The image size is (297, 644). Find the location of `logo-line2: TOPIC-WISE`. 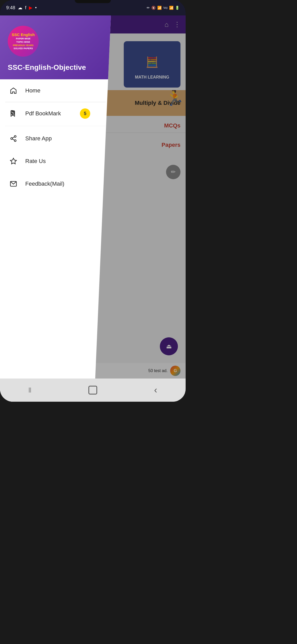

logo-line2: TOPIC-WISE is located at coordinates (23, 42).